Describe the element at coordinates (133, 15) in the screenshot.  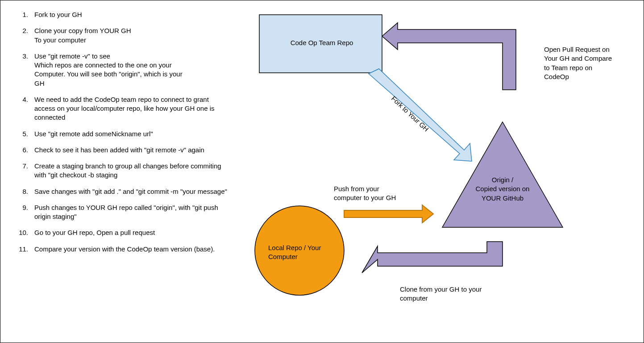
I see `step-text: Fork to your GH` at that location.